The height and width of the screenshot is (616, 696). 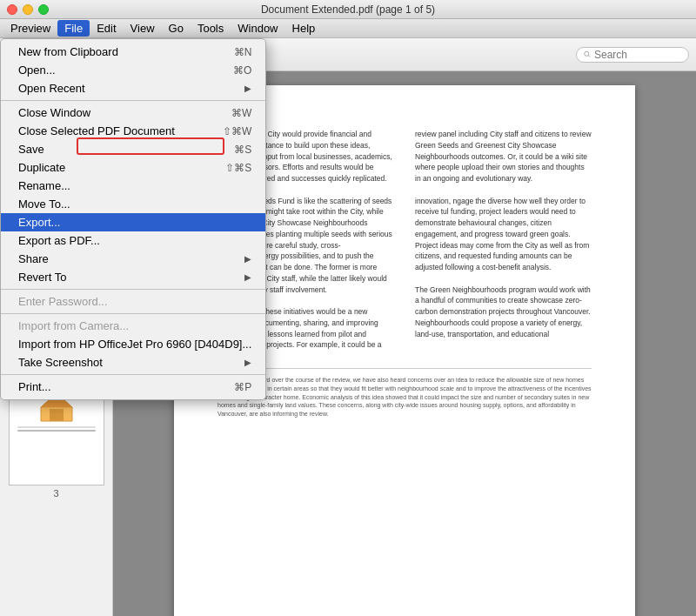 What do you see at coordinates (133, 70) in the screenshot?
I see `menu-item-open: Open... ⌘O` at bounding box center [133, 70].